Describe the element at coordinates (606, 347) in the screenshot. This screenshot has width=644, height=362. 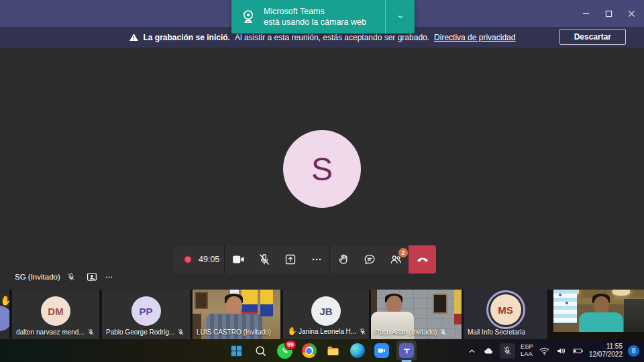
I see `tray-time: 11:55` at that location.